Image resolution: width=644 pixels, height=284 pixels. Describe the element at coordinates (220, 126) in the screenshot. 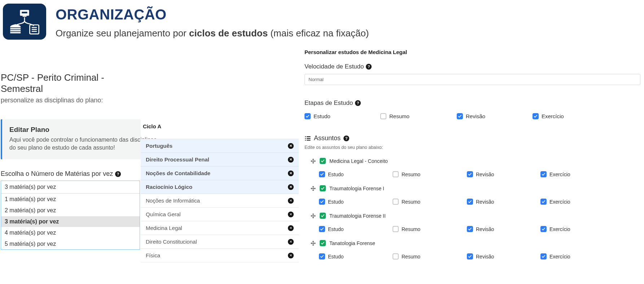

I see `cycle-title: Ciclo A` at that location.